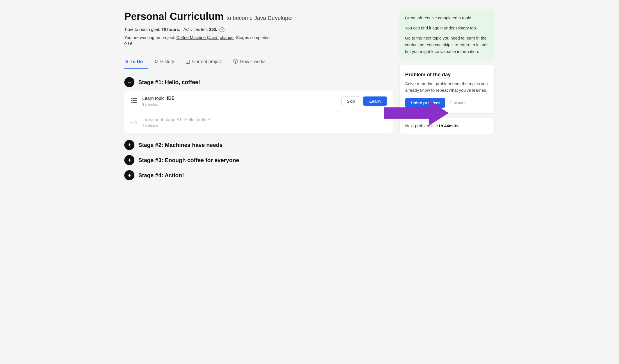 The image size is (619, 364). I want to click on next-problem-prefix: Next problem in, so click(420, 126).